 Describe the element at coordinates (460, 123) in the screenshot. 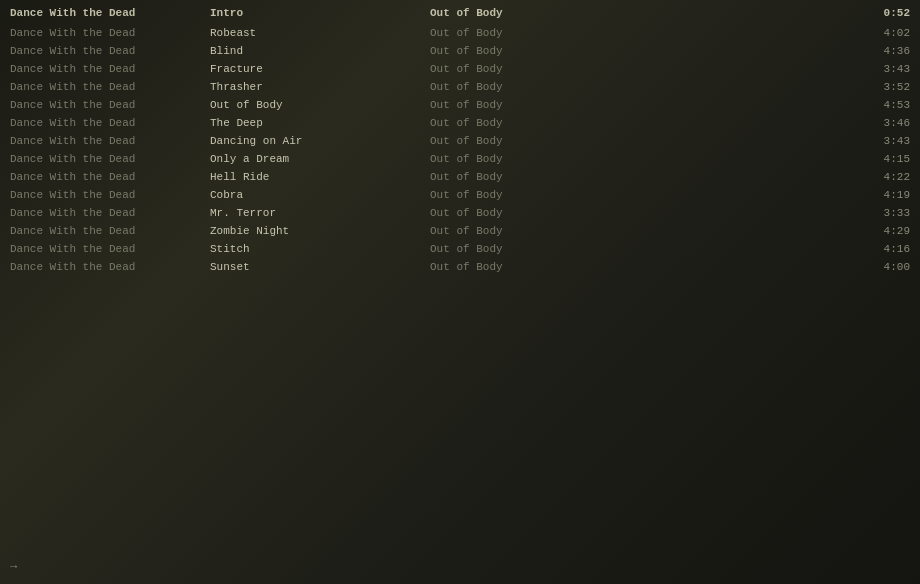

I see `table-row: Dance With the DeadThe DeepOut of Body3:…` at that location.